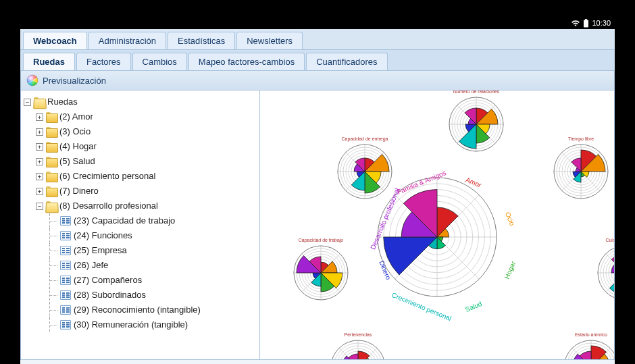 The image size is (635, 364). What do you see at coordinates (146, 176) in the screenshot?
I see `tree-folder: +(6) Crecimiento personal` at bounding box center [146, 176].